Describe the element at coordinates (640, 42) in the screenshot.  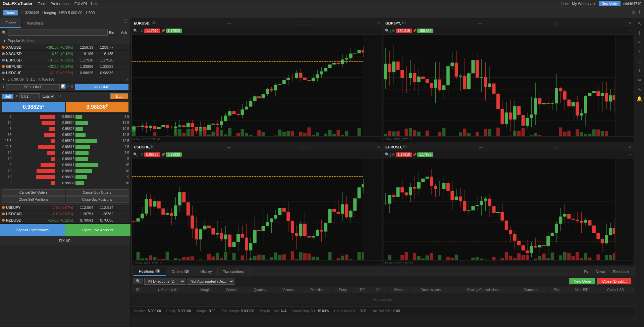
I see `pen-icon: ✏` at that location.